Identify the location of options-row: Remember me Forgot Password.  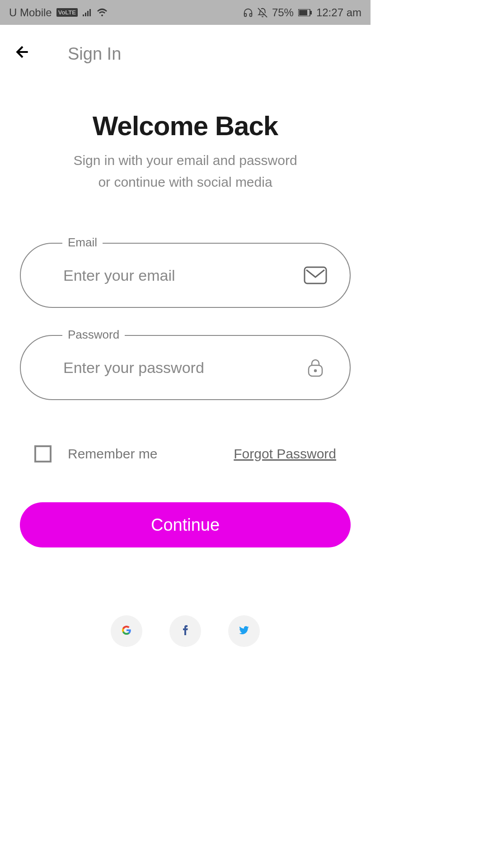
(185, 454).